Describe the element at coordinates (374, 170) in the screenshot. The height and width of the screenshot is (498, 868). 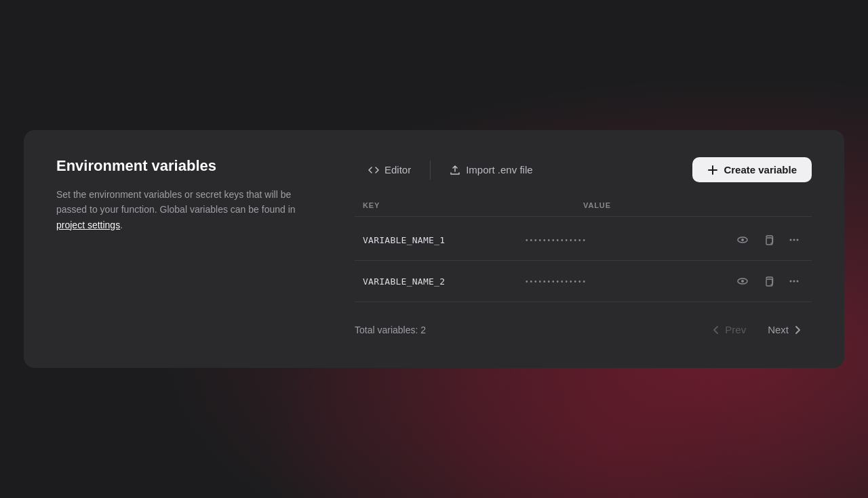
I see `code-icon` at that location.